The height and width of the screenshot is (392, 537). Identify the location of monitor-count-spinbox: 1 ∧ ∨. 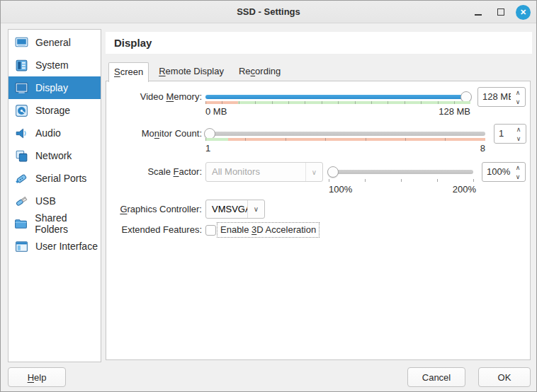
(510, 134).